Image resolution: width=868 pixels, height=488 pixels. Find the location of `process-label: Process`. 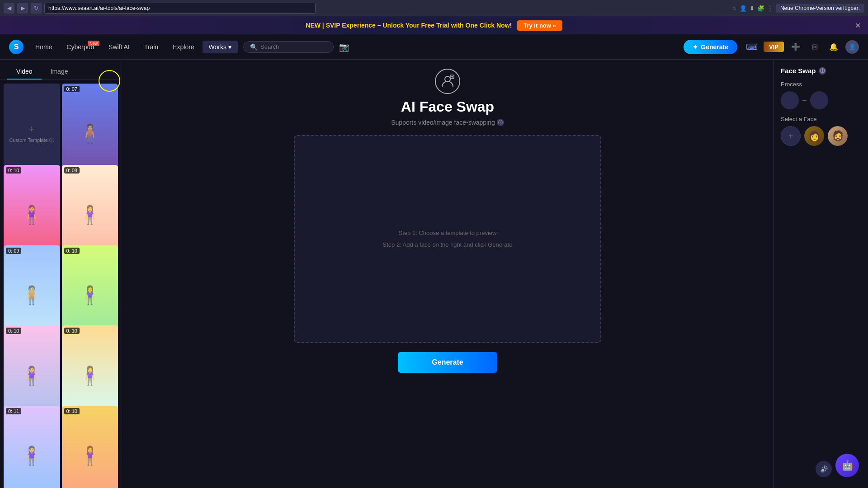

process-label: Process is located at coordinates (821, 84).